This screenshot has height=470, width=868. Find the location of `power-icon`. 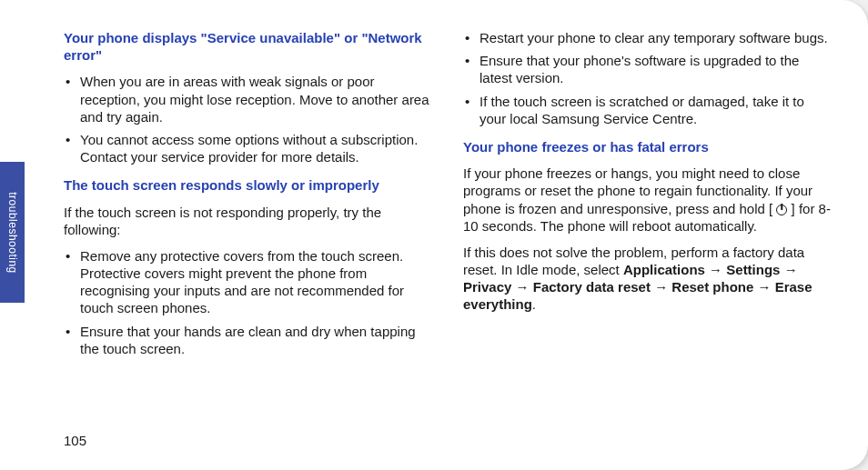

power-icon is located at coordinates (782, 210).